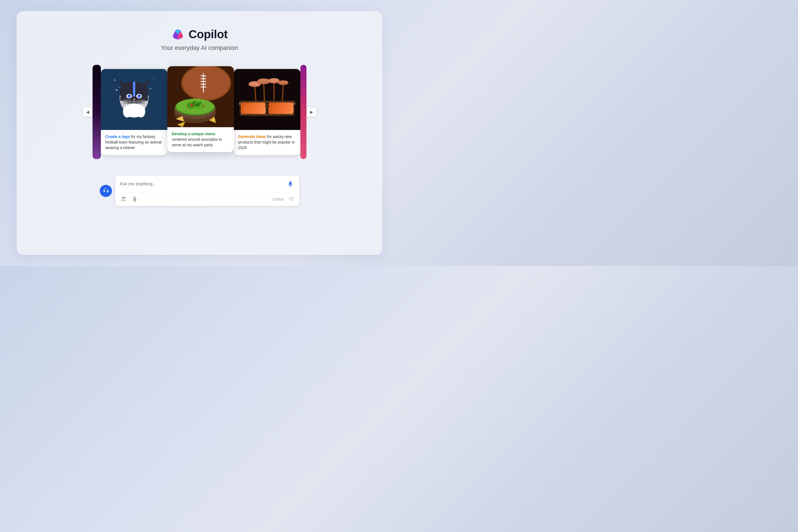 This screenshot has width=798, height=532. I want to click on card-1-image: ✦ ✦, so click(134, 99).